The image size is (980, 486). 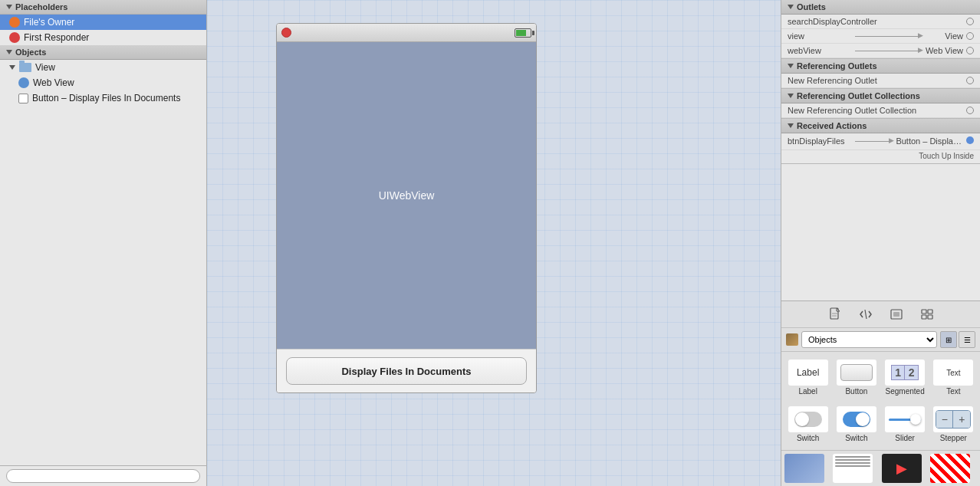 What do you see at coordinates (808, 419) in the screenshot?
I see `obj-switch-off-visual` at bounding box center [808, 419].